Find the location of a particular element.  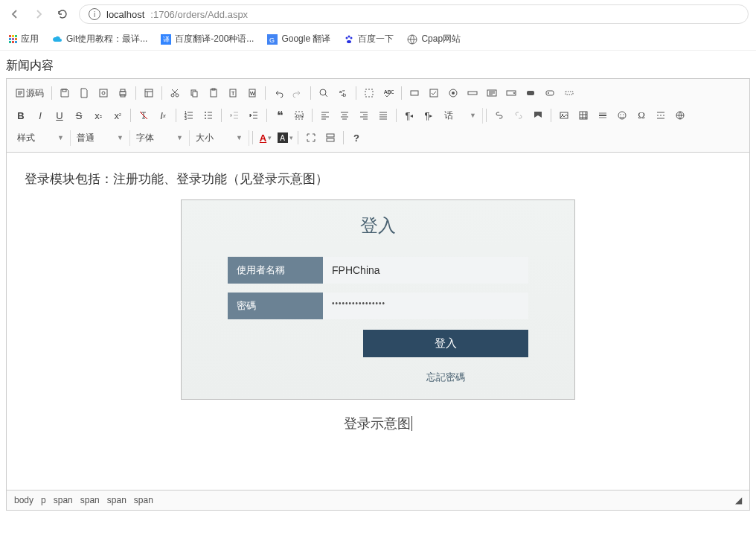

language-dropdown: 话▼ is located at coordinates (461, 116).